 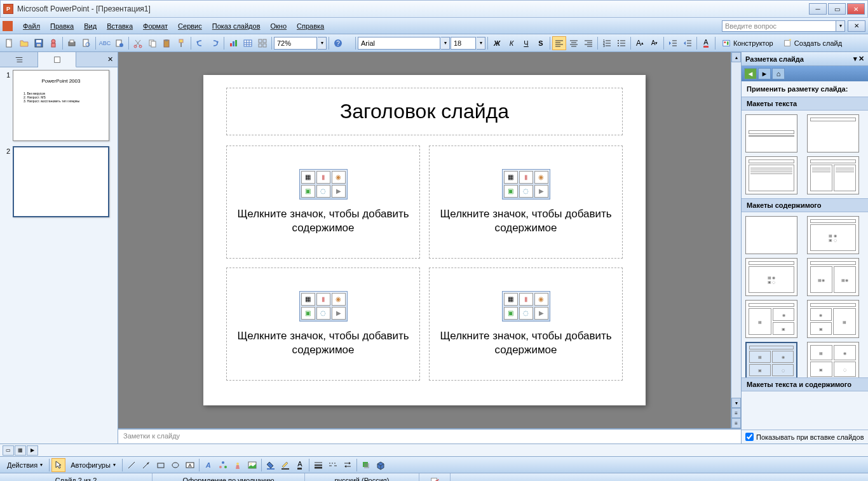 What do you see at coordinates (338, 43) in the screenshot?
I see `help-icon: ?` at bounding box center [338, 43].